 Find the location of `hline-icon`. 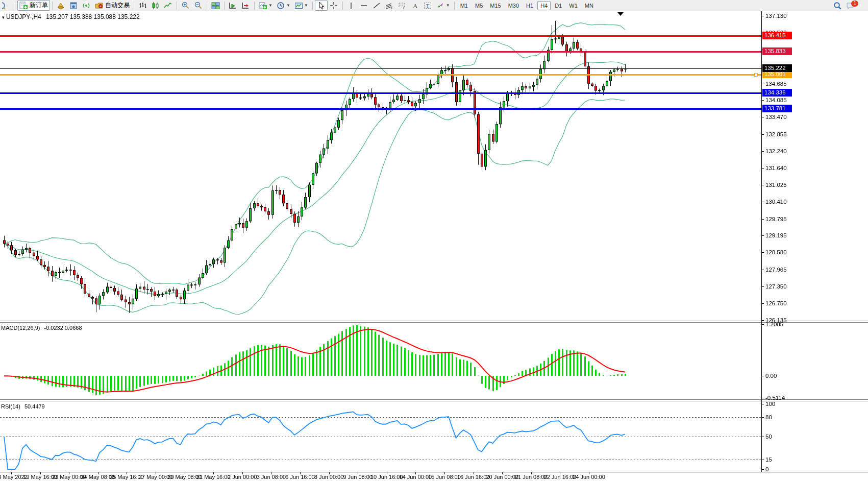

hline-icon is located at coordinates (364, 6).